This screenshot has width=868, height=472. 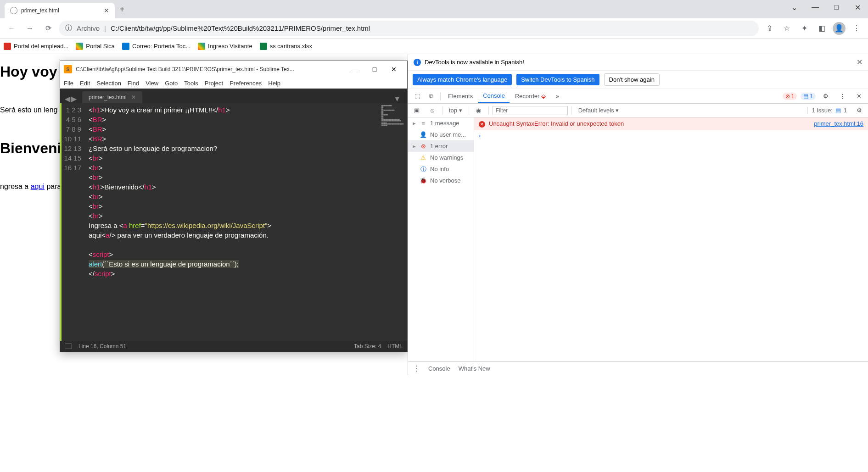 What do you see at coordinates (108, 83) in the screenshot?
I see `menu-selection: Selection` at bounding box center [108, 83].